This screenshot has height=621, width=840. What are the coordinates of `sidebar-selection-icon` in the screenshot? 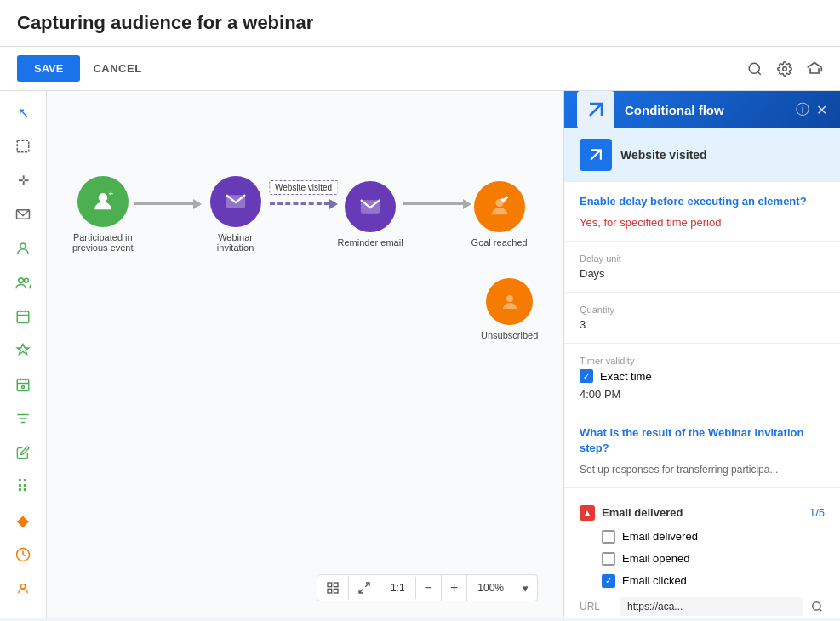 It's located at (23, 146).